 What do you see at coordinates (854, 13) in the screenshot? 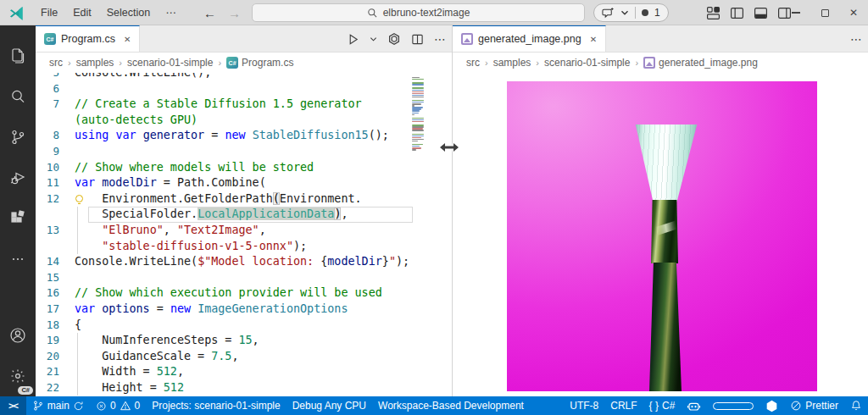
I see `close-icon: ✕` at bounding box center [854, 13].